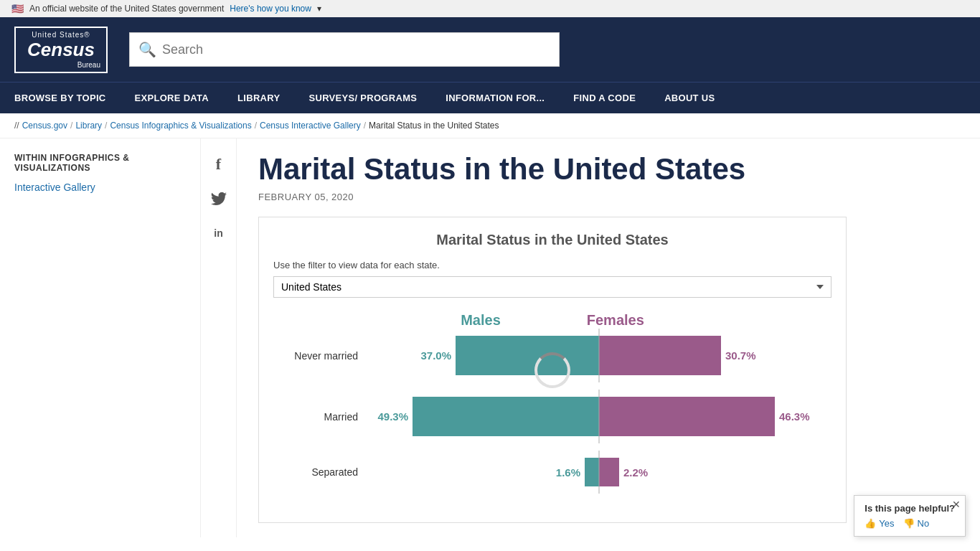  Describe the element at coordinates (552, 416) in the screenshot. I see `bar-row-married: Married 49.3% 46.3%` at that location.